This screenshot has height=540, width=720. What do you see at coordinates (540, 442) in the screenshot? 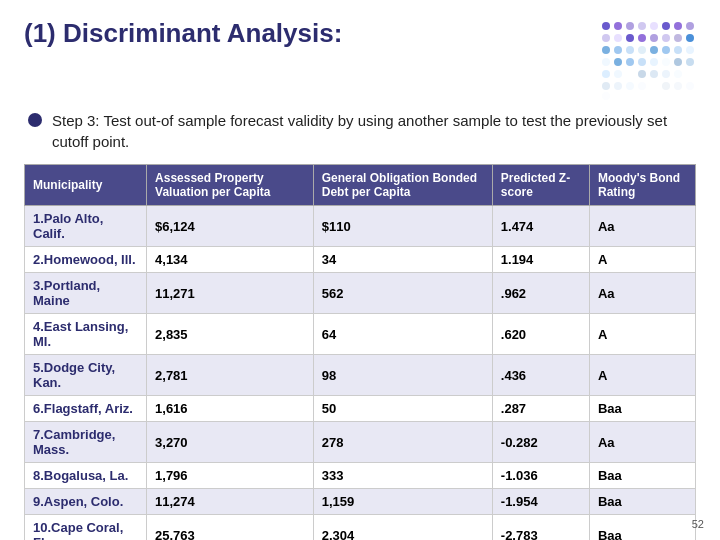
I see `table-cell: -0.282` at bounding box center [540, 442].